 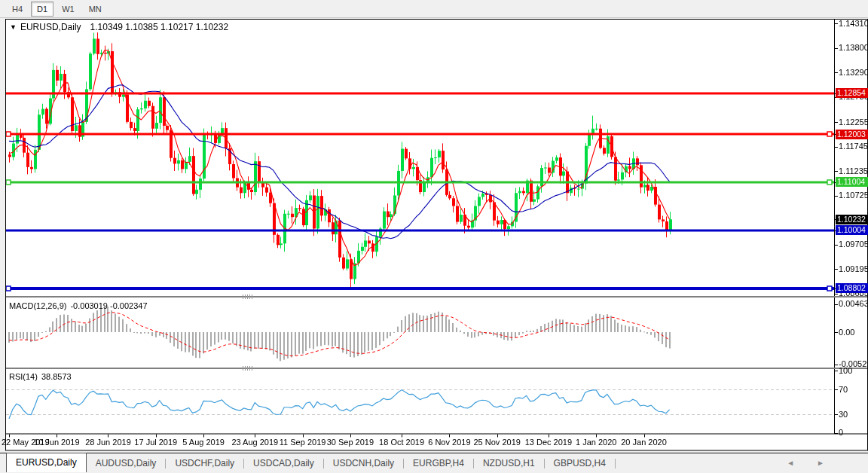 I want to click on price-axis-label: 1.12255, so click(x=853, y=122).